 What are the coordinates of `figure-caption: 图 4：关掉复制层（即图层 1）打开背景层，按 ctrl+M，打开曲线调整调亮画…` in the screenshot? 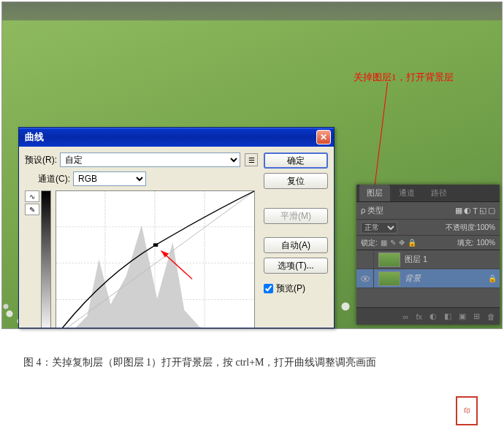 It's located at (200, 363).